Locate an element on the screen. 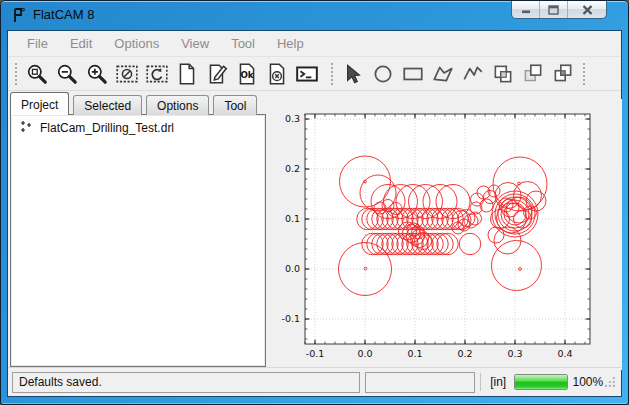 Image resolution: width=629 pixels, height=405 pixels. tab-options: Options is located at coordinates (178, 105).